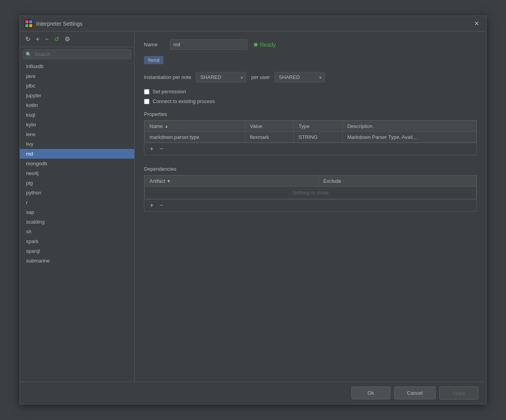  What do you see at coordinates (265, 45) in the screenshot?
I see `status-indicator: Ready` at bounding box center [265, 45].